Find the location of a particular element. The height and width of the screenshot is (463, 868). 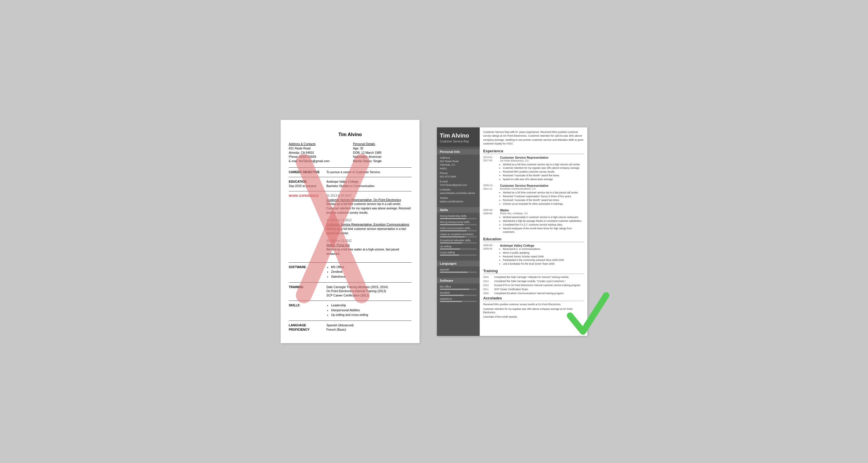

training-desc: Completed Excelsior Communications' inte… is located at coordinates (539, 293).